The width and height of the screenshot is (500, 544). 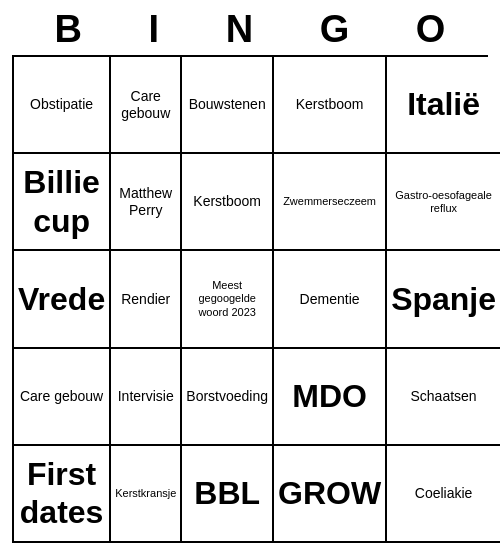 What do you see at coordinates (62, 494) in the screenshot?
I see `bingo-cell: First dates` at bounding box center [62, 494].